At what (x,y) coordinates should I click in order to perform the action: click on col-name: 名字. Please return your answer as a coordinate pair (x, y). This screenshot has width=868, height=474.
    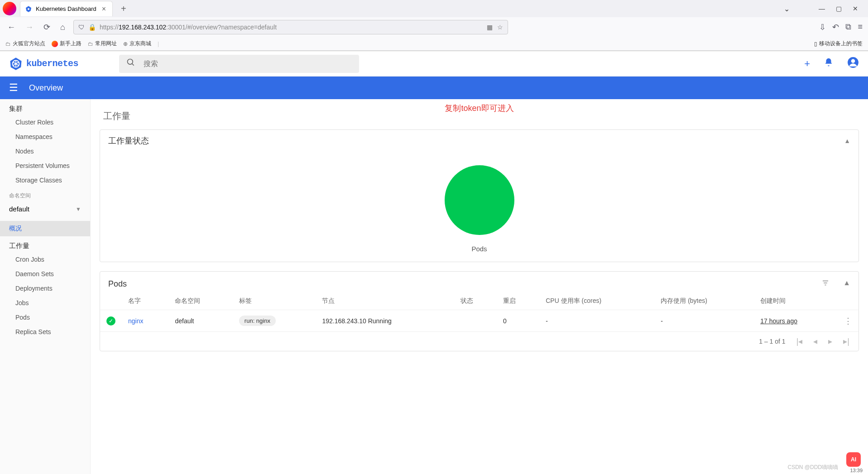
    Looking at the image, I should click on (145, 302).